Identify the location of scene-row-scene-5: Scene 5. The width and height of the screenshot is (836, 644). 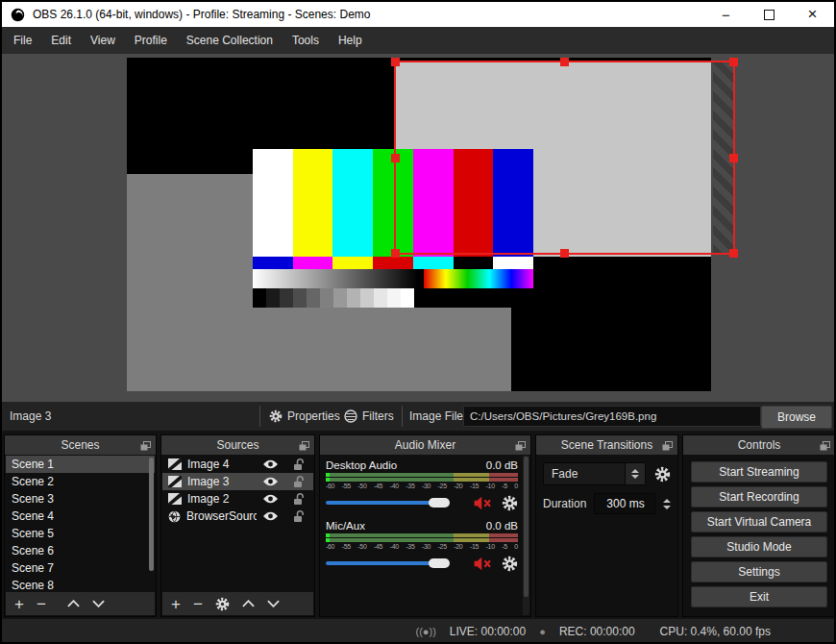
(81, 533).